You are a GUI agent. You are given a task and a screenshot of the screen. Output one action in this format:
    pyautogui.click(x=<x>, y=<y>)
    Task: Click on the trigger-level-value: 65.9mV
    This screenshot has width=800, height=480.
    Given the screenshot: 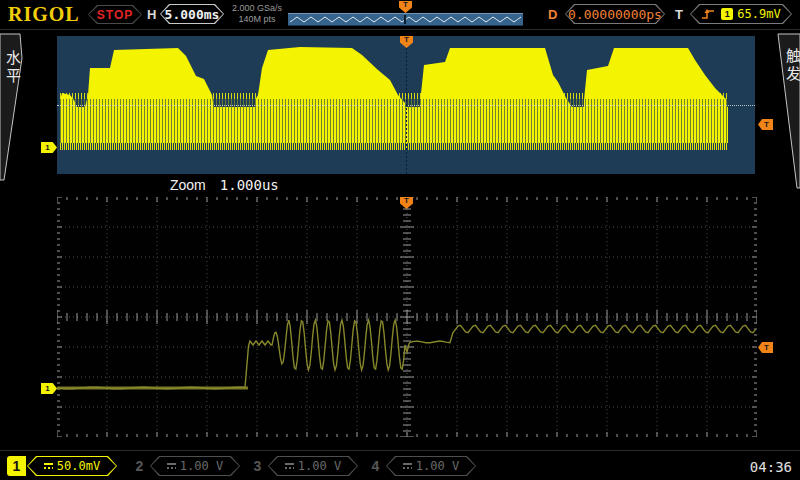 What is the action you would take?
    pyautogui.click(x=758, y=14)
    